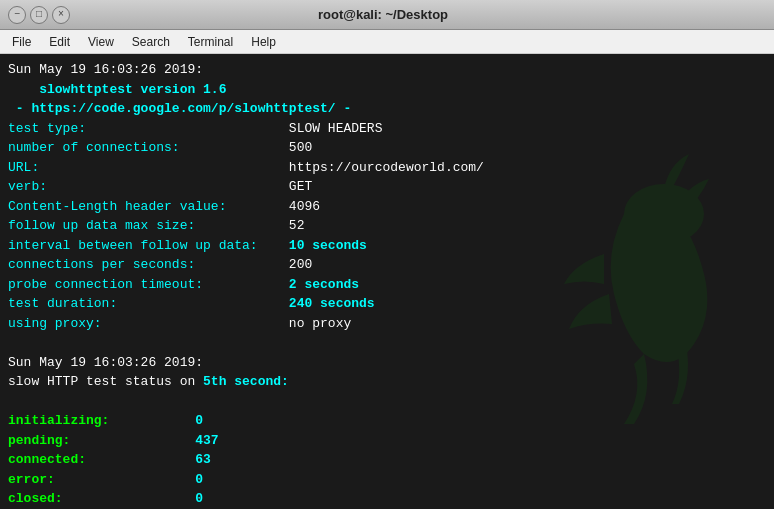 This screenshot has width=774, height=509. I want to click on terminal-line-test-type: test type: SLOW HEADERS, so click(387, 129).